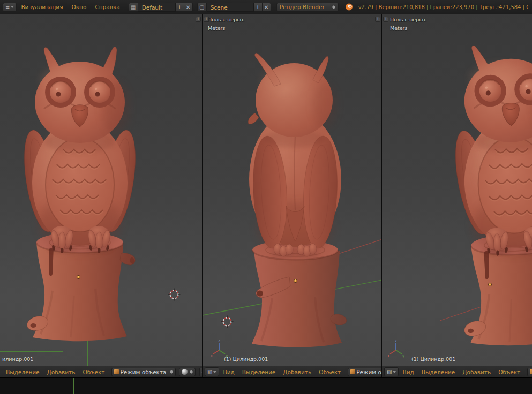 The width and height of the screenshot is (532, 394). Describe the element at coordinates (266, 385) in the screenshot. I see `timeline` at that location.